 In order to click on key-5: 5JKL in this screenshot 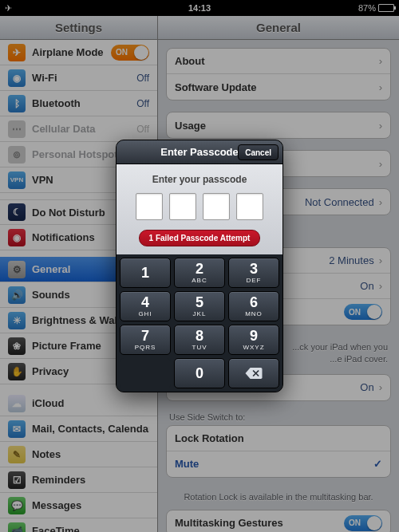, I will do `click(200, 306)`.